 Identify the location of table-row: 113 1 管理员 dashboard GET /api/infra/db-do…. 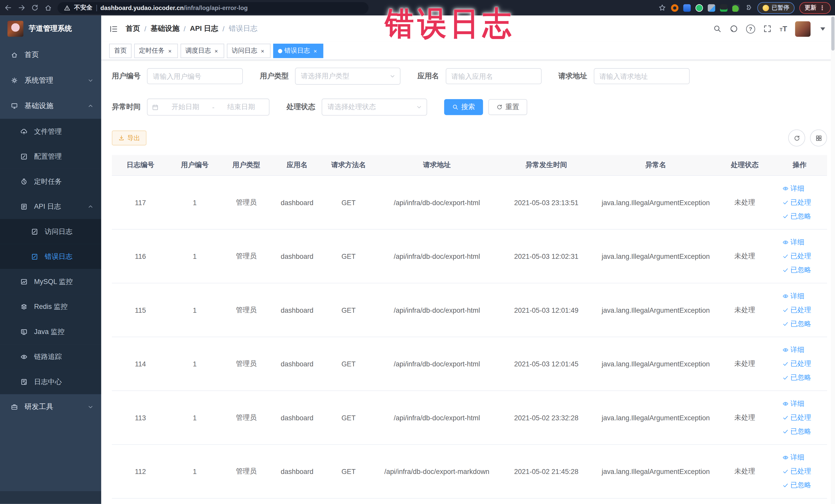
(470, 418).